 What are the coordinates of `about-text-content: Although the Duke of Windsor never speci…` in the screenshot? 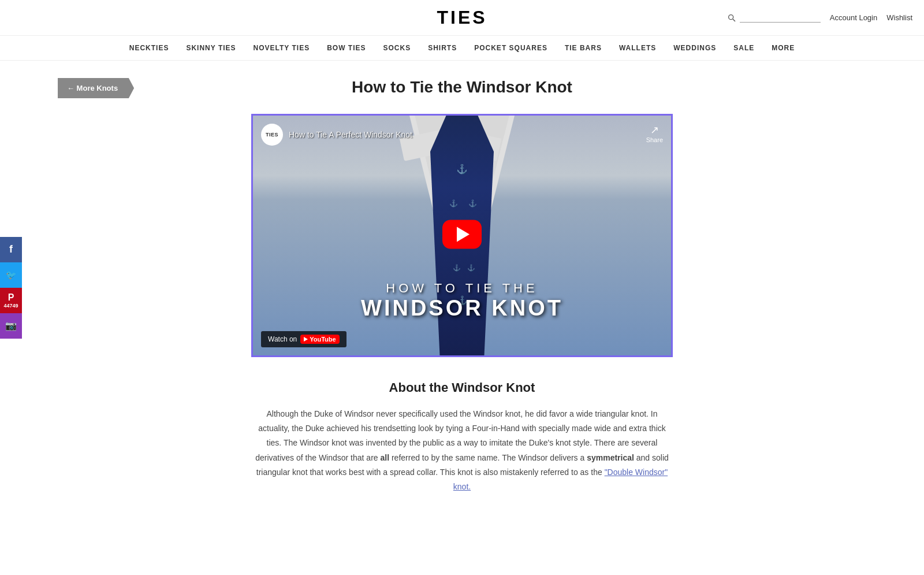 It's located at (462, 450).